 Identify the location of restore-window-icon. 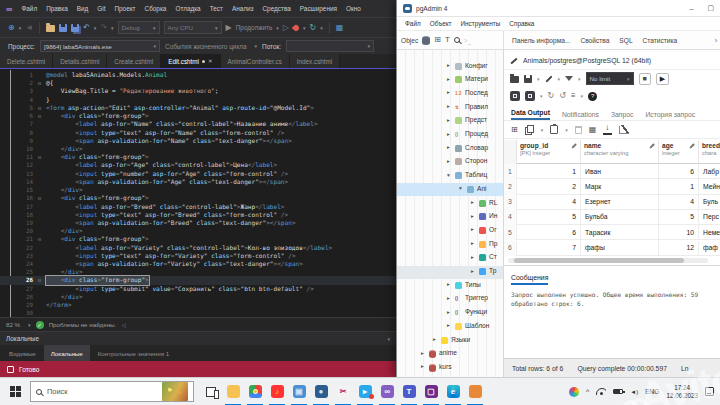
(10, 370).